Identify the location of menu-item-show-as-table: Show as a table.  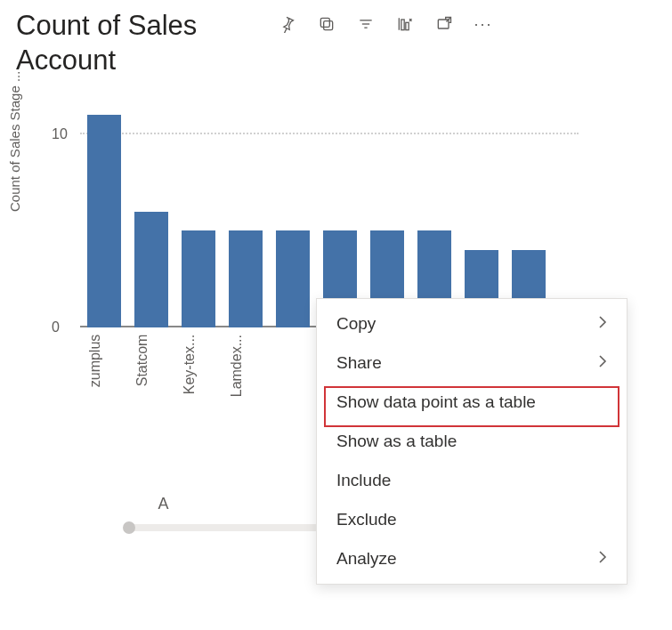
(472, 441).